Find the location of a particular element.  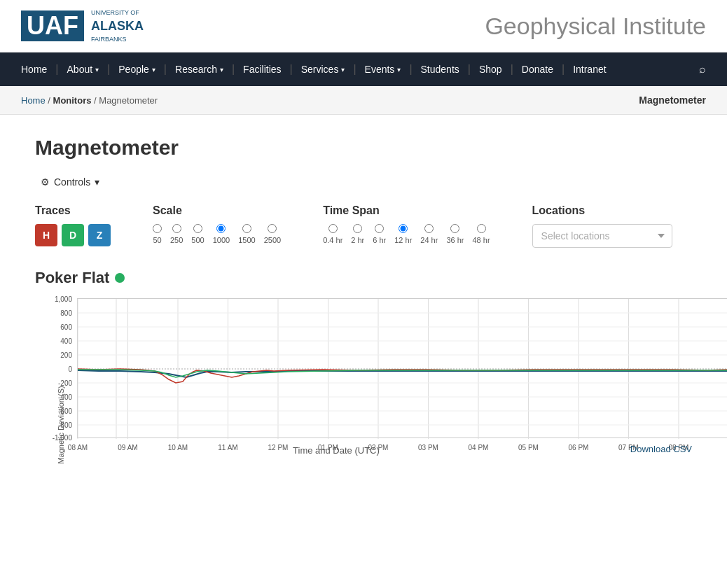

scale-1000-label: 1000 is located at coordinates (221, 240).